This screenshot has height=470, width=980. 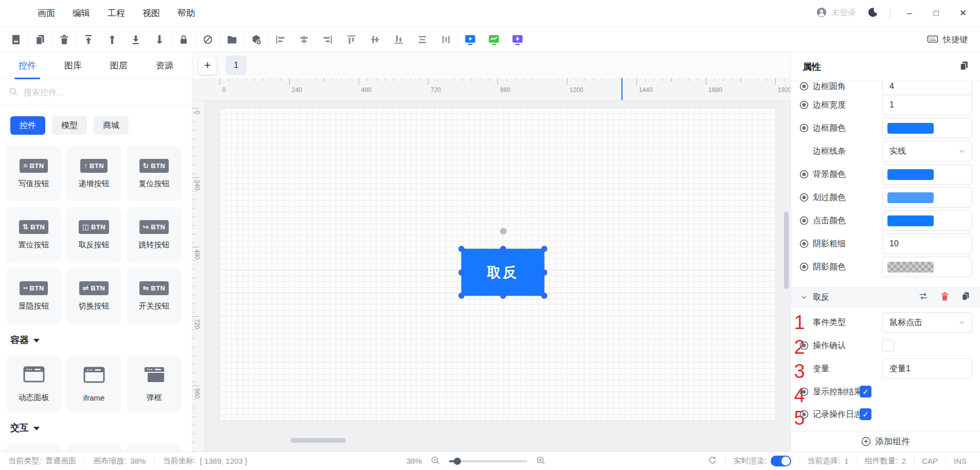 I want to click on move-down-icon, so click(x=159, y=40).